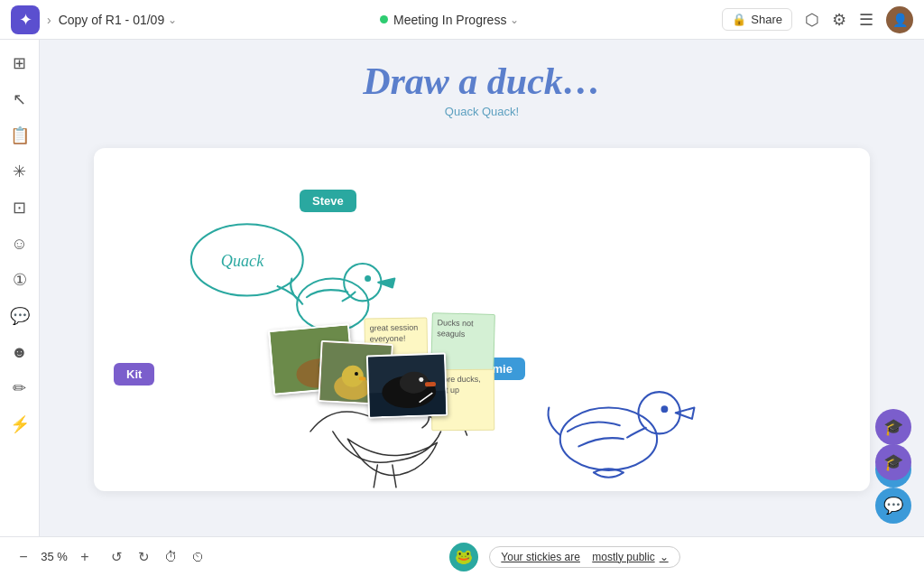 The width and height of the screenshot is (924, 576). What do you see at coordinates (455, 328) in the screenshot?
I see `sticky-text-2: Ducks not seaguls` at bounding box center [455, 328].